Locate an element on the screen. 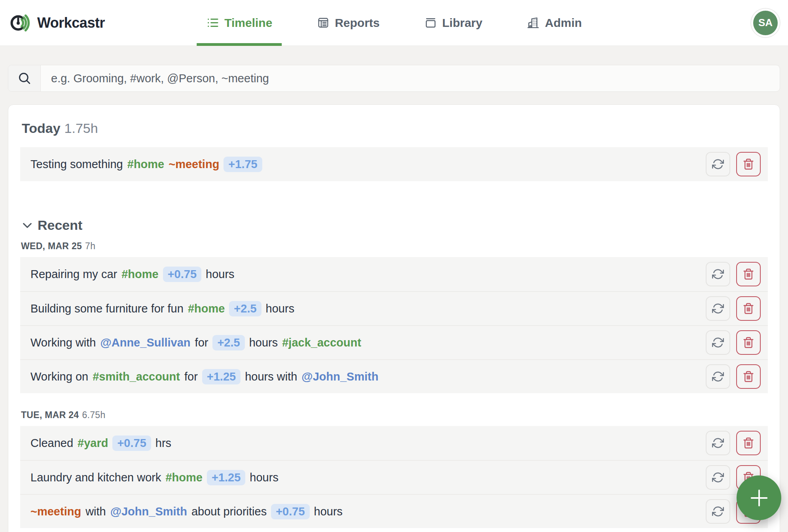  timeline-entry-row: Testing something#home~meeting+1.75 is located at coordinates (394, 164).